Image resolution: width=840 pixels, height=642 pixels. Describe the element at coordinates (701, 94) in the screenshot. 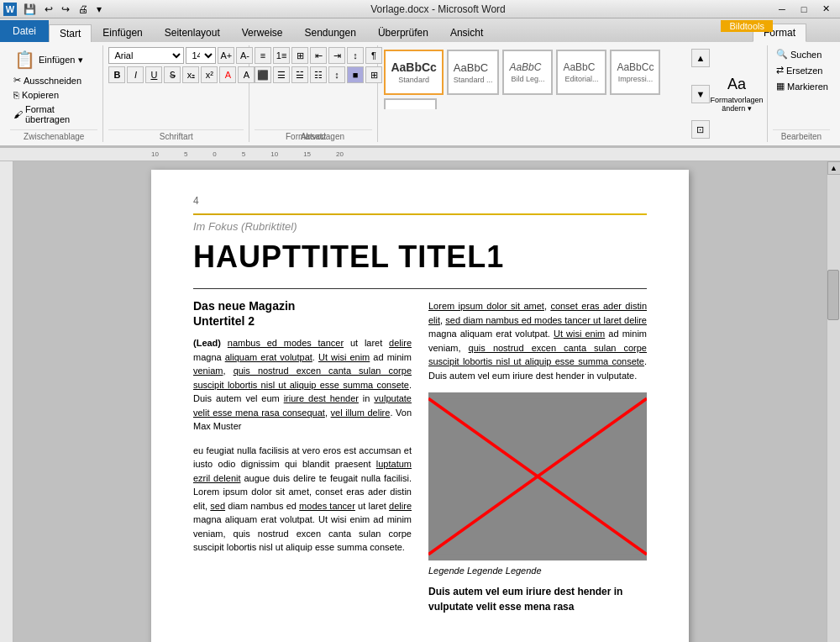

I see `style-down-button: ▼` at that location.